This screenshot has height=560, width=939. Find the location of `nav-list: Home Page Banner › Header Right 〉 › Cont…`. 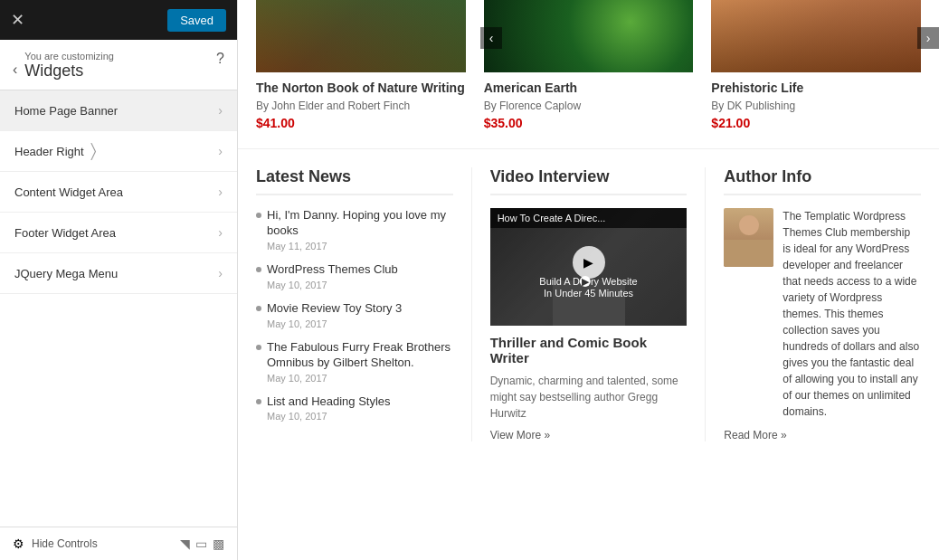

nav-list: Home Page Banner › Header Right 〉 › Cont… is located at coordinates (119, 192).